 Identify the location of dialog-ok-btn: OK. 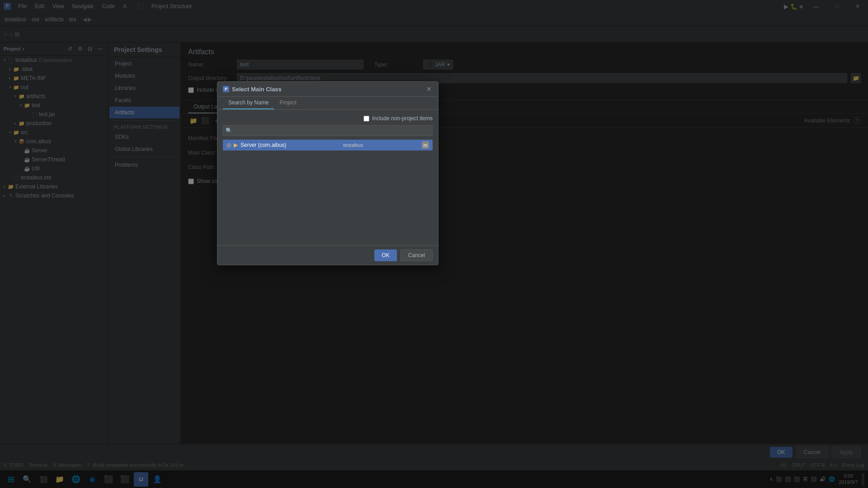
(385, 255).